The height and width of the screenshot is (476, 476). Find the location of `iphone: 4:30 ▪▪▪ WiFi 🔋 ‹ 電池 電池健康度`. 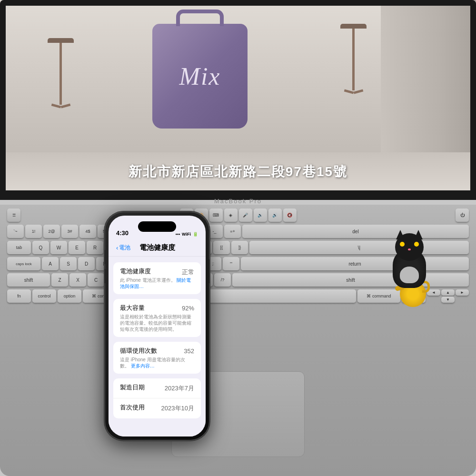

iphone: 4:30 ▪▪▪ WiFi 🔋 ‹ 電池 電池健康度 is located at coordinates (157, 326).